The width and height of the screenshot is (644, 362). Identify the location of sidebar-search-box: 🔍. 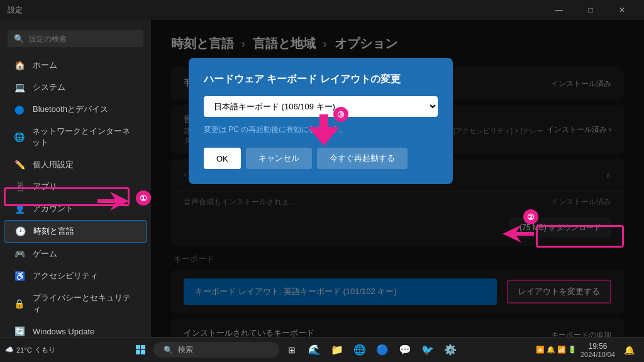
(75, 39).